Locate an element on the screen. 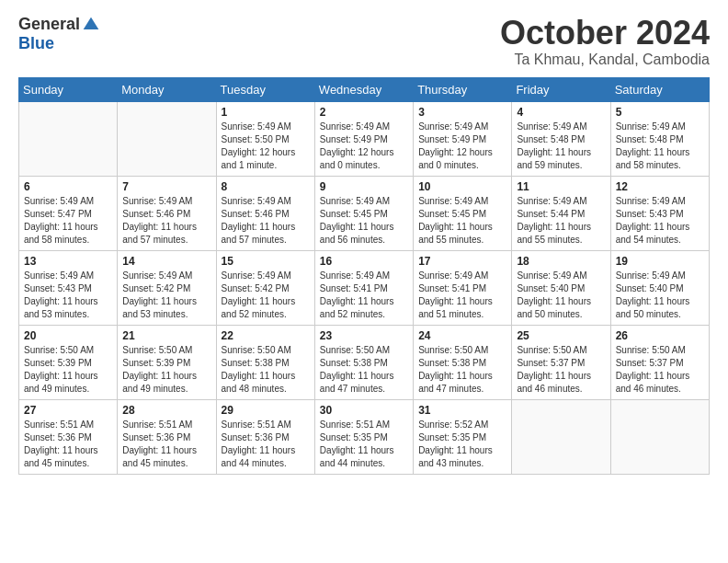 This screenshot has height=563, width=728. calendar-day-header: Monday is located at coordinates (167, 89).